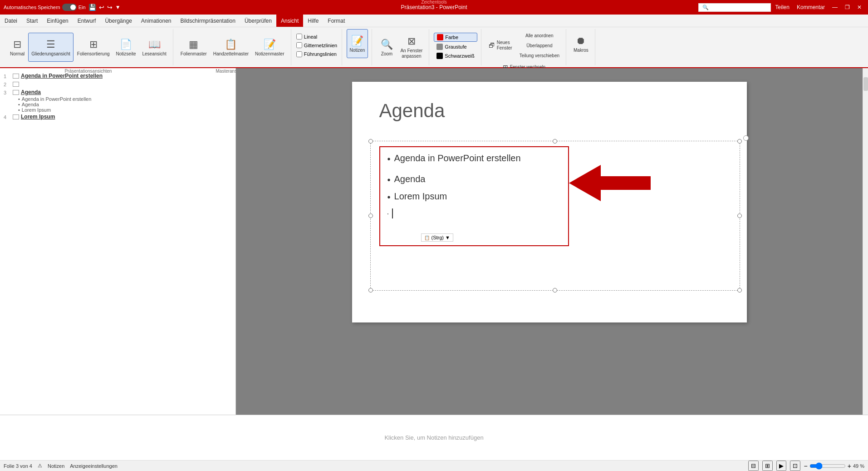  Describe the element at coordinates (828, 466) in the screenshot. I see `zoom-range` at that location.